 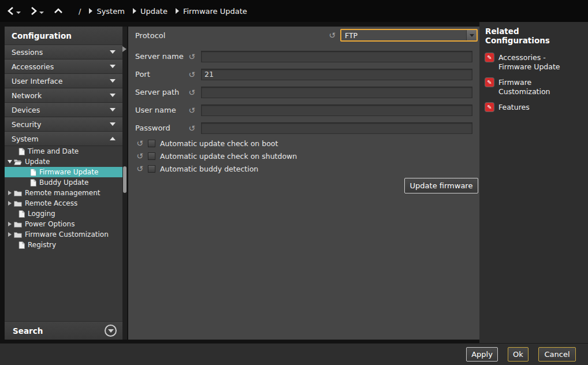 What do you see at coordinates (64, 151) in the screenshot?
I see `tree-item-time-and-date: Time and Date` at bounding box center [64, 151].